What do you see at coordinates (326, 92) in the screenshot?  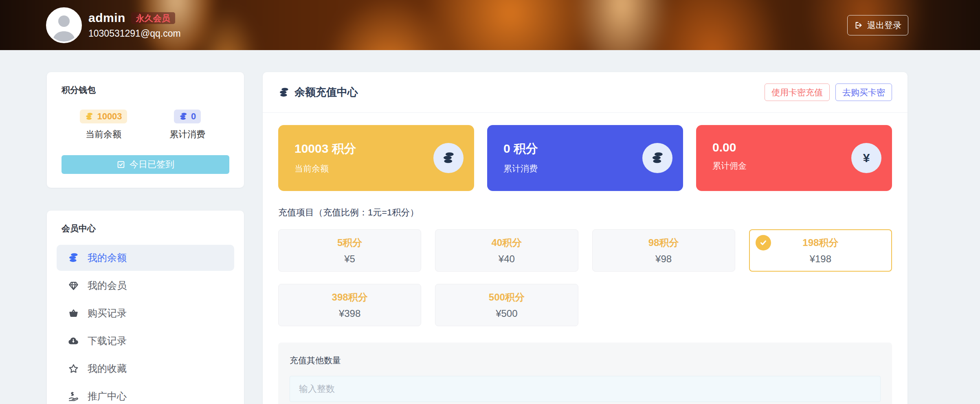 I see `panel-title-label: 余额充值中心` at bounding box center [326, 92].